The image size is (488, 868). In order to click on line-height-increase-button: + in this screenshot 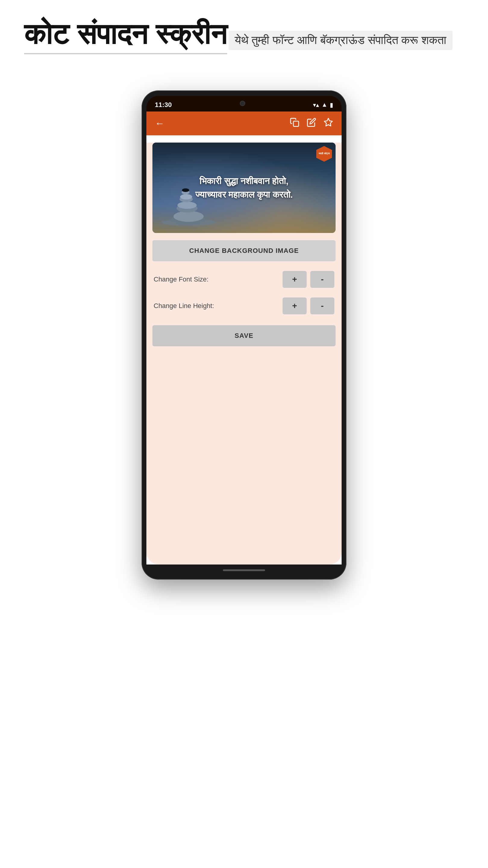, I will do `click(295, 306)`.